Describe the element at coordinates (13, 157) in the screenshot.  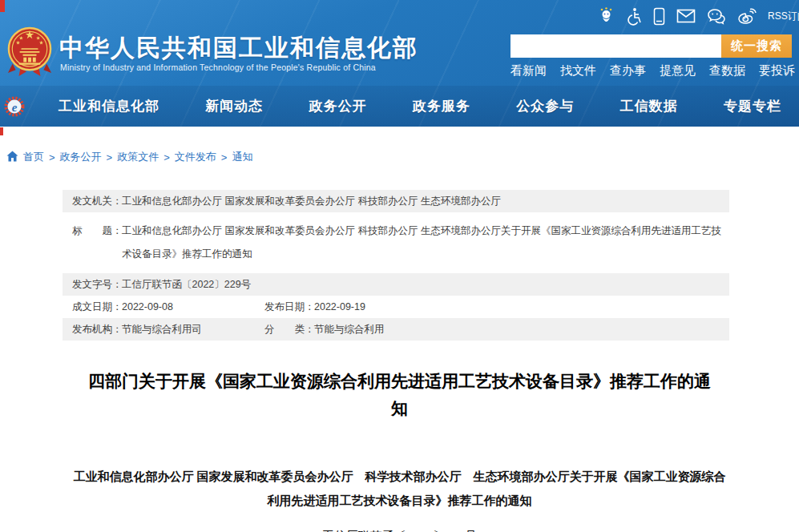
I see `home-icon` at that location.